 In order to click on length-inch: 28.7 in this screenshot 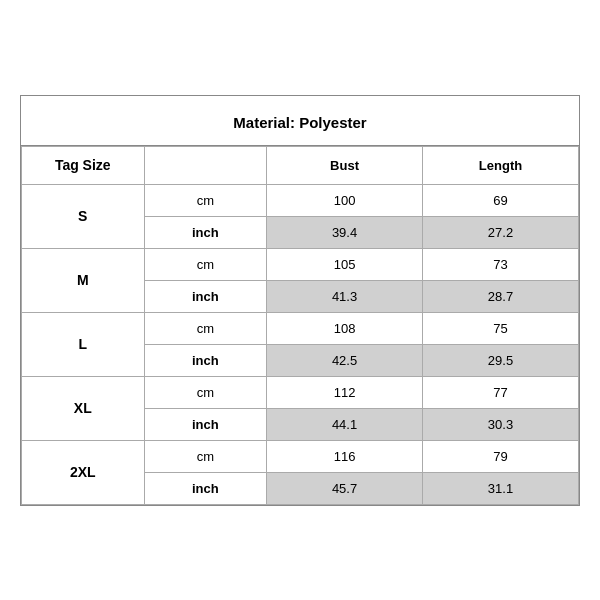, I will do `click(501, 296)`.